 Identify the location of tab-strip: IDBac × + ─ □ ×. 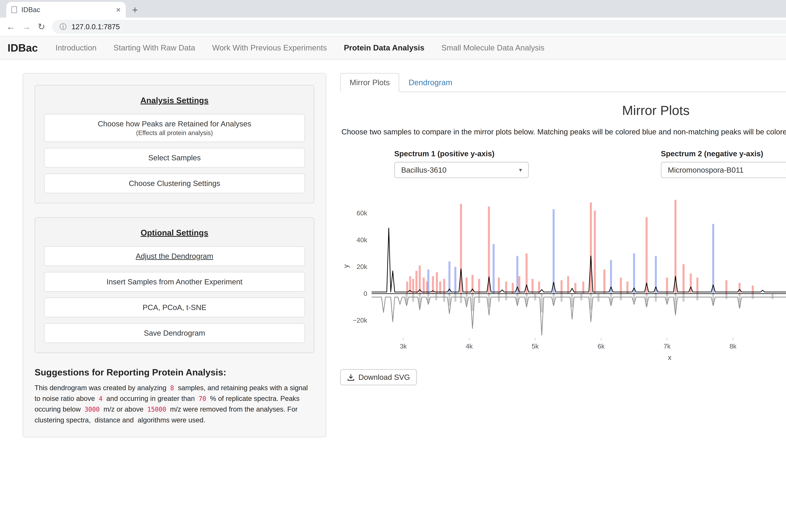
(393, 9).